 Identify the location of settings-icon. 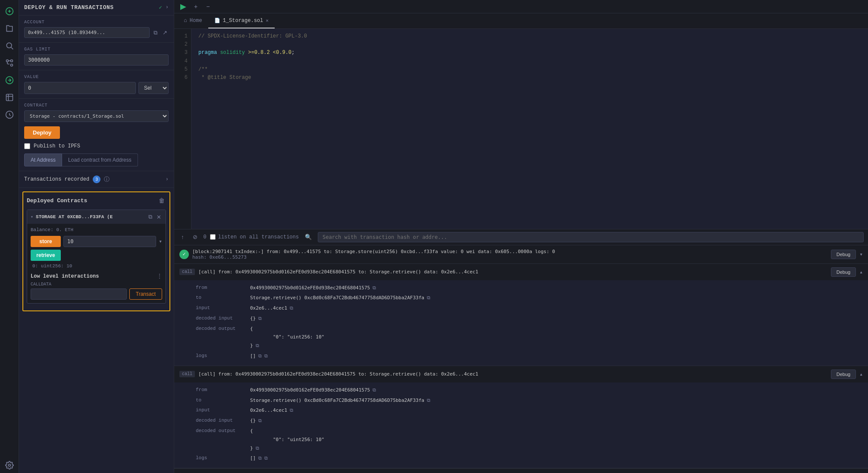
(9, 465).